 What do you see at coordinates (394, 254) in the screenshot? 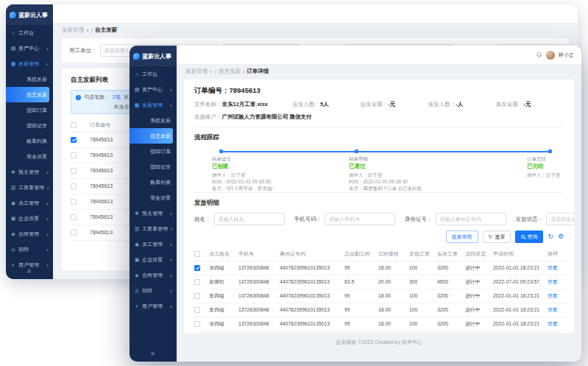
I see `column-header: 工时单价` at bounding box center [394, 254].